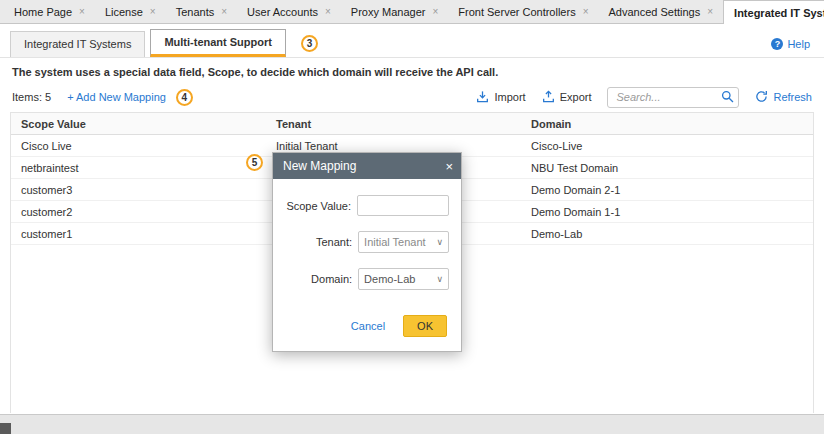 The image size is (824, 434). What do you see at coordinates (78, 44) in the screenshot?
I see `subtab-label: Integrated IT Systems` at bounding box center [78, 44].